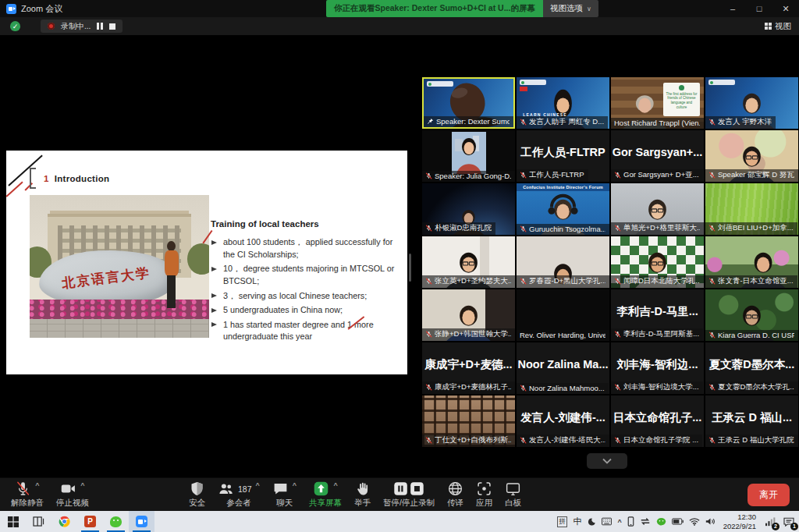  I want to click on participant-tile: 闻璋D日本北陆大学孔.., so click(657, 262).